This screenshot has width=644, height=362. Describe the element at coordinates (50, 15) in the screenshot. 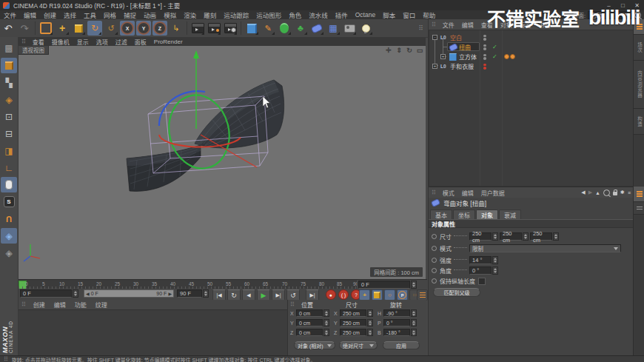

I see `menu-create: 创建` at that location.